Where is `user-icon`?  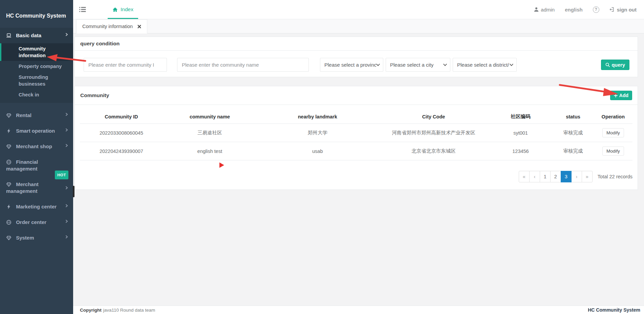
user-icon is located at coordinates (536, 9).